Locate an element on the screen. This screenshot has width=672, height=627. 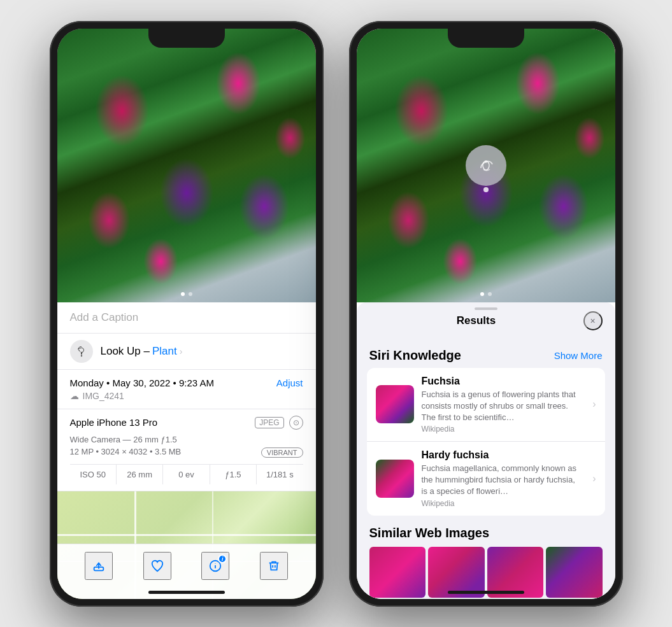
similar-title: Similar Web Images is located at coordinates (486, 533).